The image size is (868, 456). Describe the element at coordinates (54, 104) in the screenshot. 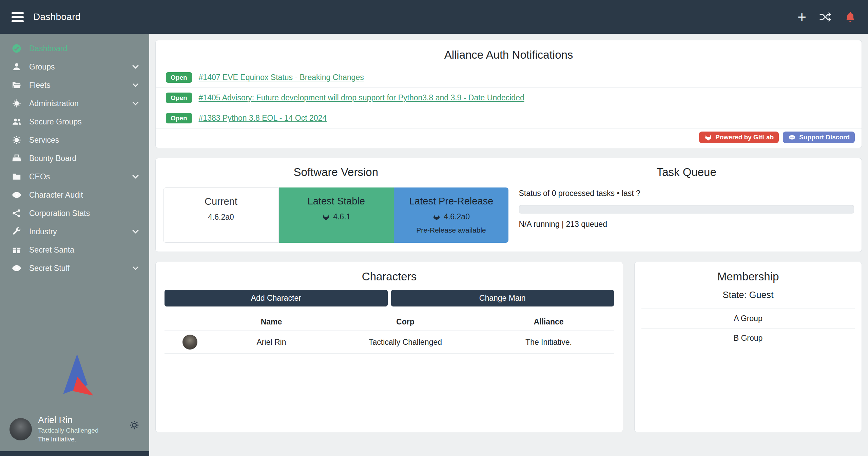

I see `sidebar-item-label: Administration` at that location.